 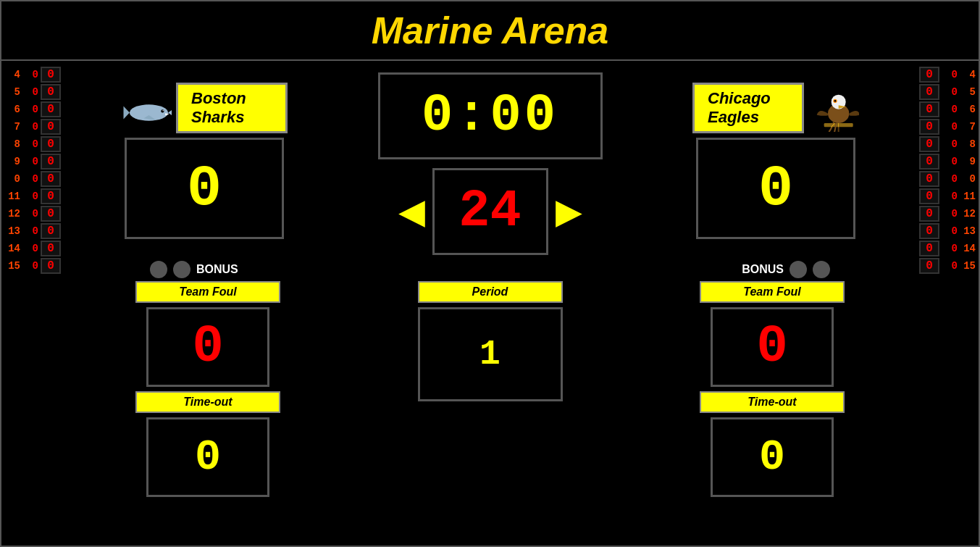 I want to click on right-stat-row: 0 0 15, so click(x=947, y=266).